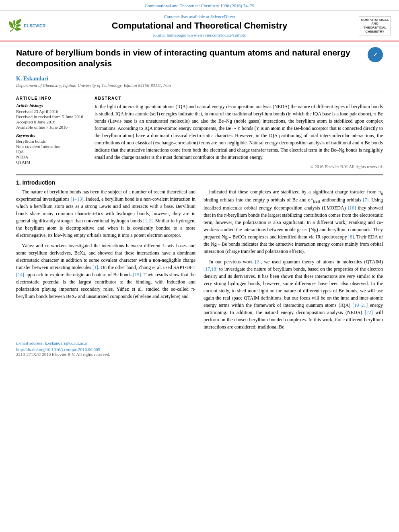  Describe the element at coordinates (293, 294) in the screenshot. I see `intro-p4: In our pervious work [2], we used quantu…` at that location.